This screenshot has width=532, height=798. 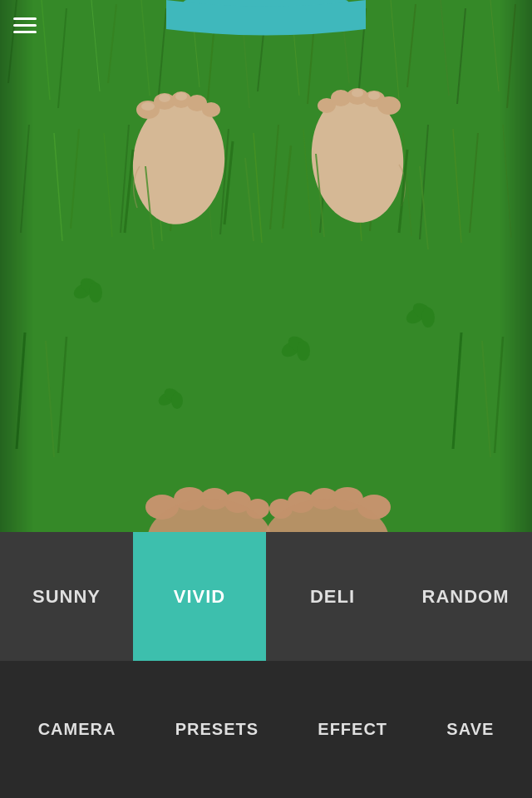 What do you see at coordinates (352, 730) in the screenshot?
I see `nav-effect: EFFECT` at bounding box center [352, 730].